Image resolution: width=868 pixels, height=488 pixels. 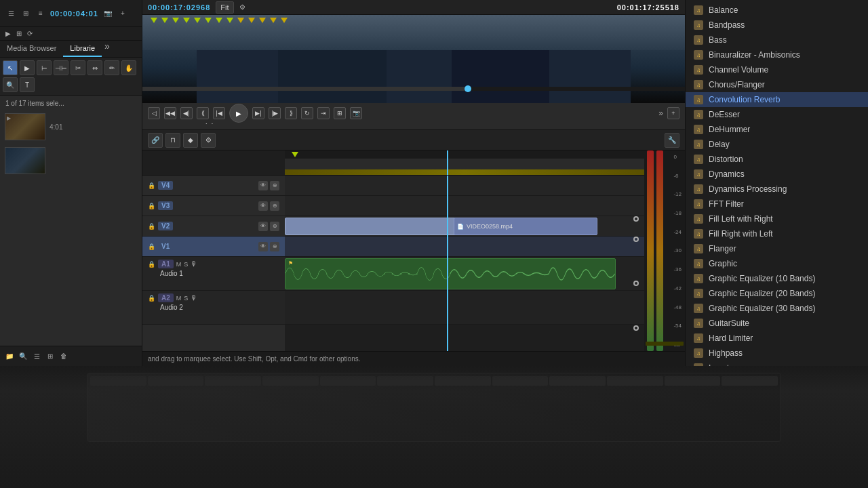 I want to click on rolling-tool: ⊣⊢, so click(x=61, y=68).